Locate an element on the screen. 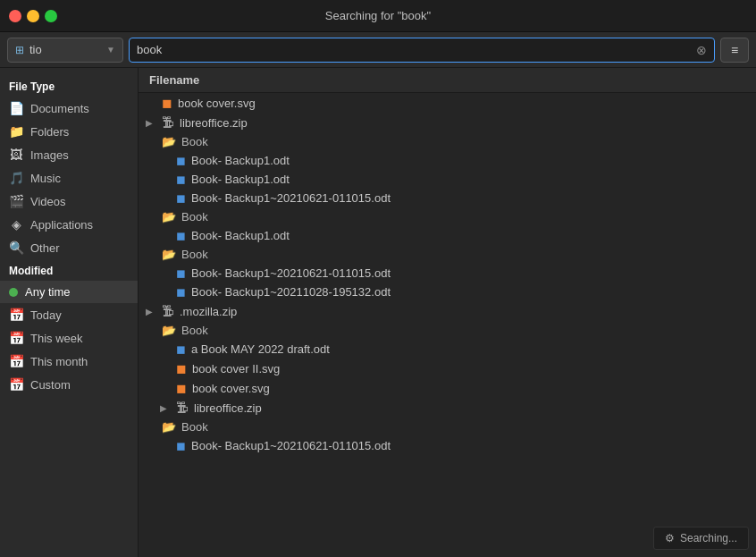 This screenshot has width=756, height=557. search-input is located at coordinates (416, 50).